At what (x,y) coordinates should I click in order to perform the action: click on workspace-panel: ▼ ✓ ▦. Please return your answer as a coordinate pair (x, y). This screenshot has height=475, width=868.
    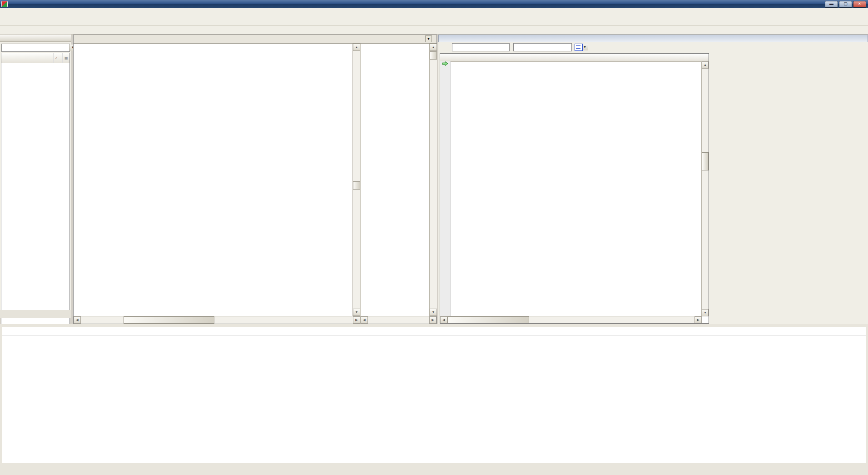
    Looking at the image, I should click on (35, 176).